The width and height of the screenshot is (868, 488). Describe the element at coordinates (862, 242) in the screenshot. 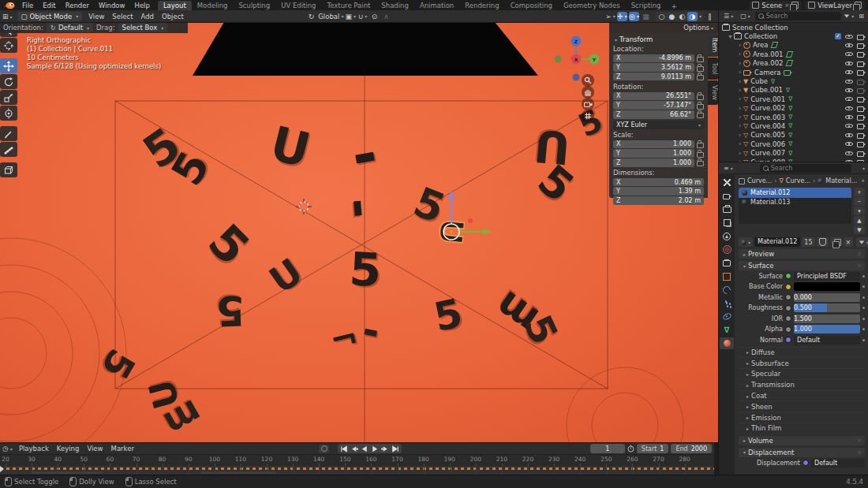

I see `material-filter-button: ▾` at that location.